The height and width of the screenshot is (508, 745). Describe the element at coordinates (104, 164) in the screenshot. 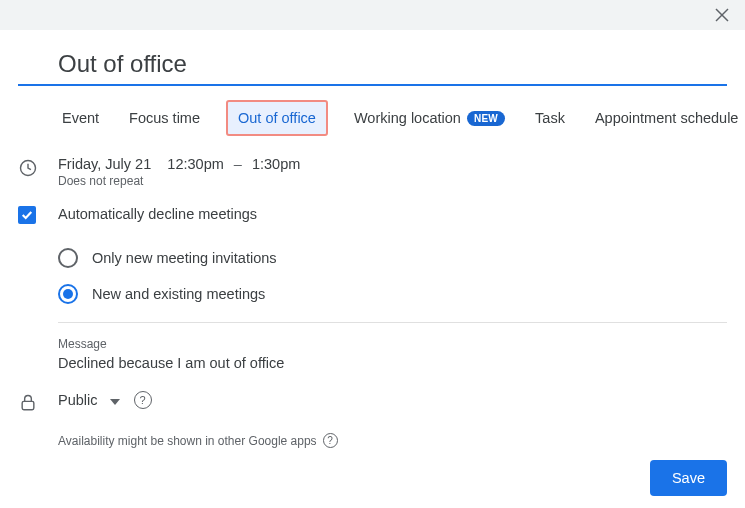

I see `date-label: Friday, July 21` at that location.